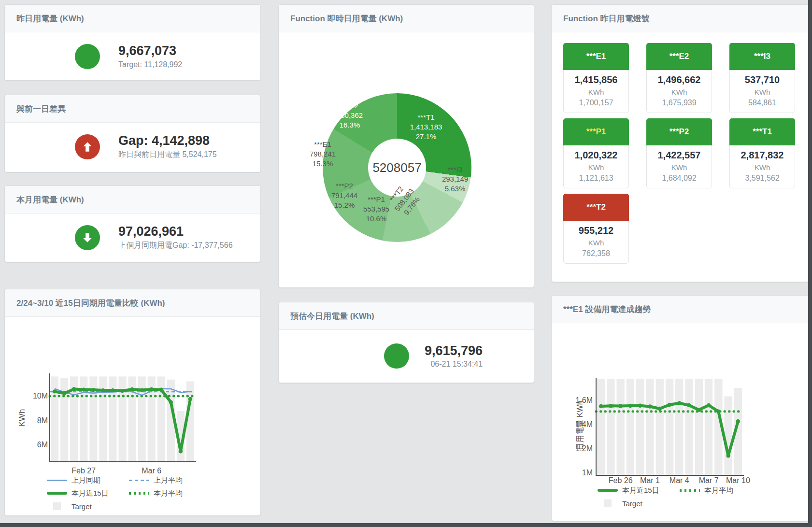 The image size is (812, 527). Describe the element at coordinates (132, 56) in the screenshot. I see `card-body: 9,667,073 Target: 11,128,992` at that location.